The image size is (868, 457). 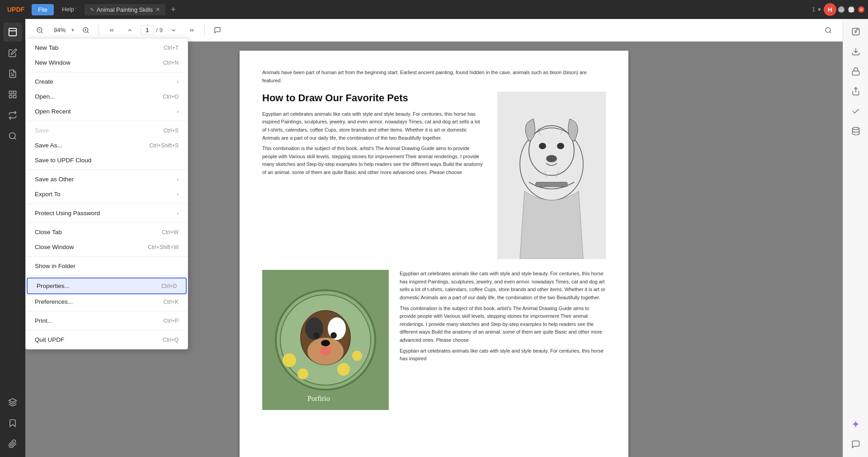 What do you see at coordinates (13, 444) in the screenshot?
I see `sidebar-item-attach` at bounding box center [13, 444].